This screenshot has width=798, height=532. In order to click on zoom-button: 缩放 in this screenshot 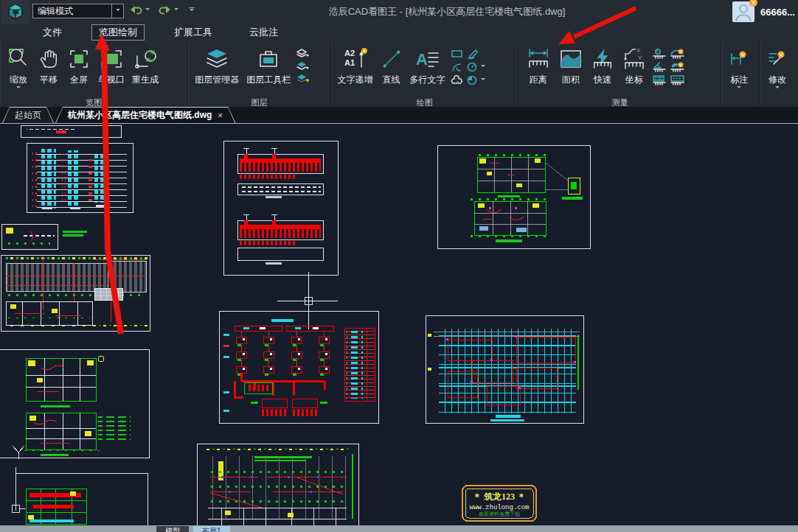, I will do `click(18, 67)`.